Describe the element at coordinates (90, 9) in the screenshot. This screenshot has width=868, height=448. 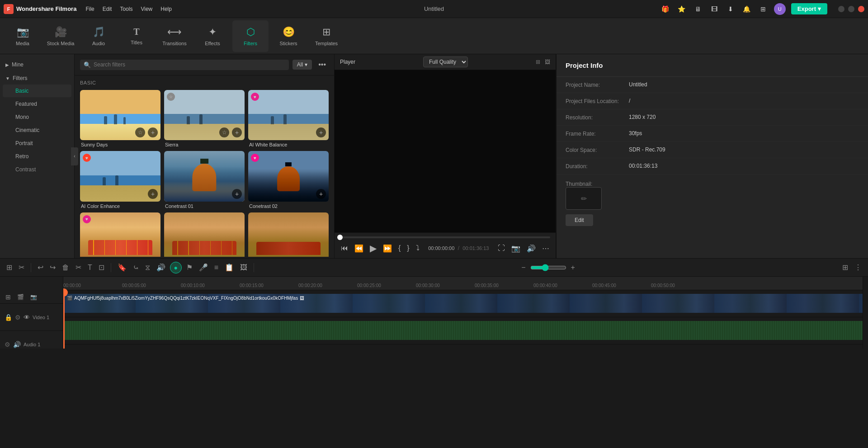
I see `menu-file: File` at that location.